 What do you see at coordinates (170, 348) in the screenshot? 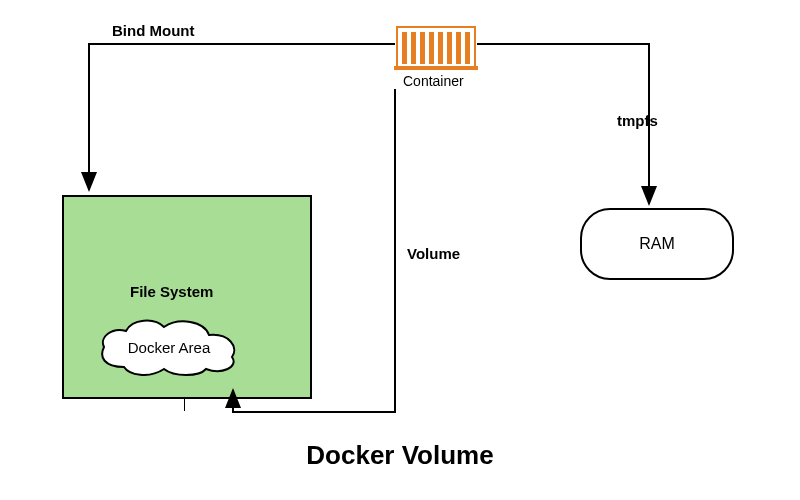
I see `docker-area-label: Docker Area` at bounding box center [170, 348].